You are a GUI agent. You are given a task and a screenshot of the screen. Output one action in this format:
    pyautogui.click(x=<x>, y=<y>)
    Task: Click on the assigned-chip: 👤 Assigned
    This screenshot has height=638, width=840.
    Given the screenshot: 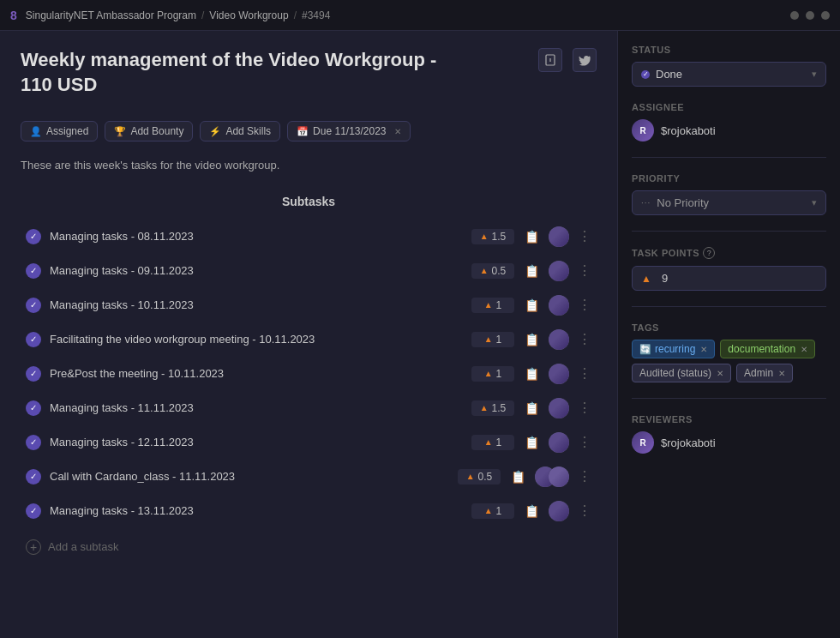 What is the action you would take?
    pyautogui.click(x=59, y=131)
    